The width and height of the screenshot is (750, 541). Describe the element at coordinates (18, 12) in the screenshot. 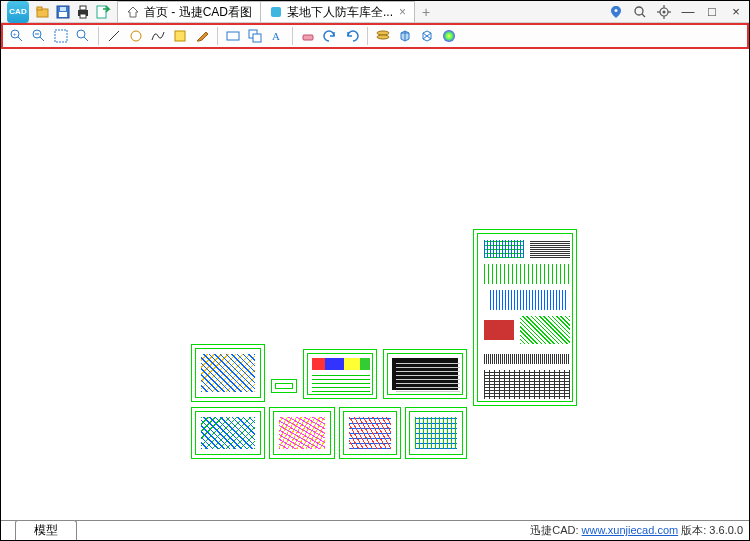

I see `app-logo: CAD` at that location.